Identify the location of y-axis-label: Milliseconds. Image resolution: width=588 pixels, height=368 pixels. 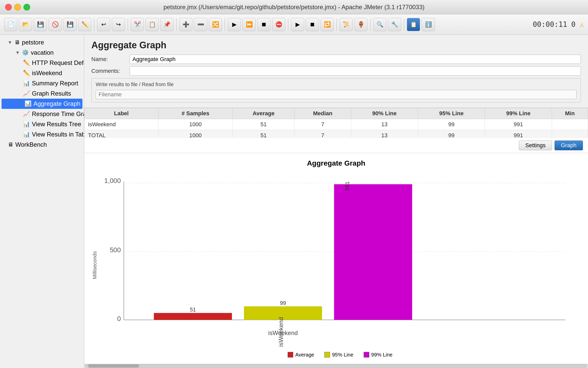
(95, 265).